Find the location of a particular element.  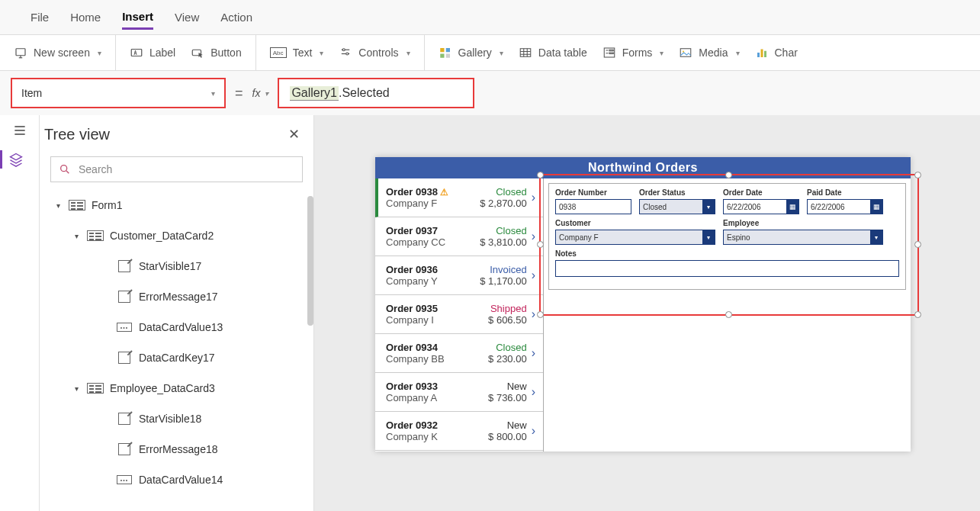

tree-node-label: DataCardValue13 is located at coordinates (181, 327).